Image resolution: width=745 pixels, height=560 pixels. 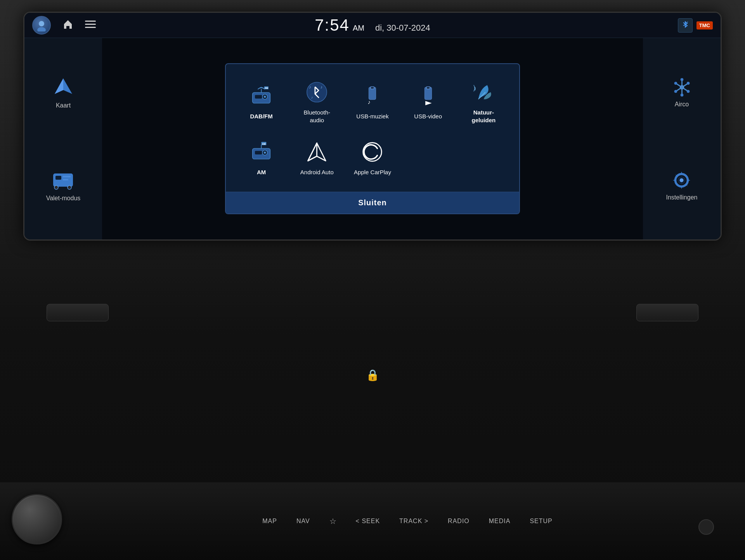 I want to click on lock-icon: 🔒, so click(x=372, y=375).